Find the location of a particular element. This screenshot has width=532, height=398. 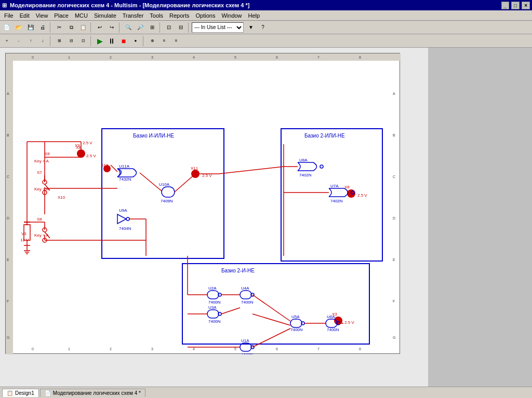

run-btn: ▶ is located at coordinates (100, 41).